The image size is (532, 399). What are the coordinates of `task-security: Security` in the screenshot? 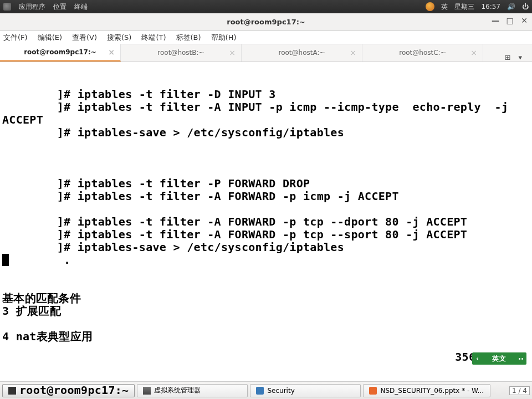 It's located at (305, 391).